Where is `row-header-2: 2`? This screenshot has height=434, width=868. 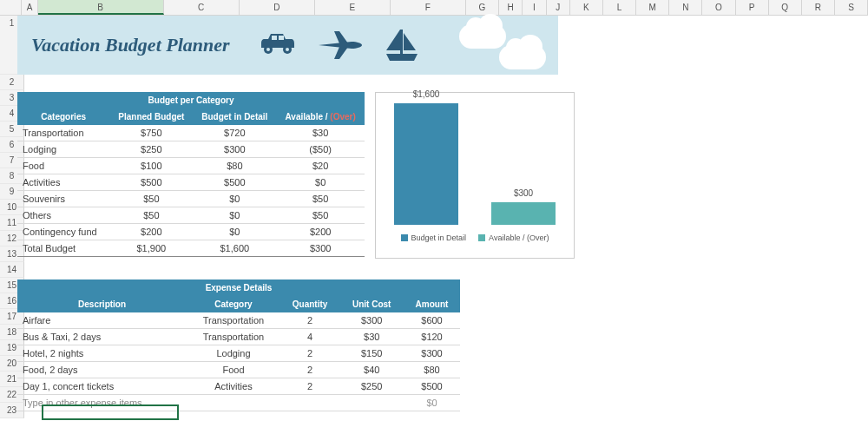
row-header-2: 2 is located at coordinates (12, 82).